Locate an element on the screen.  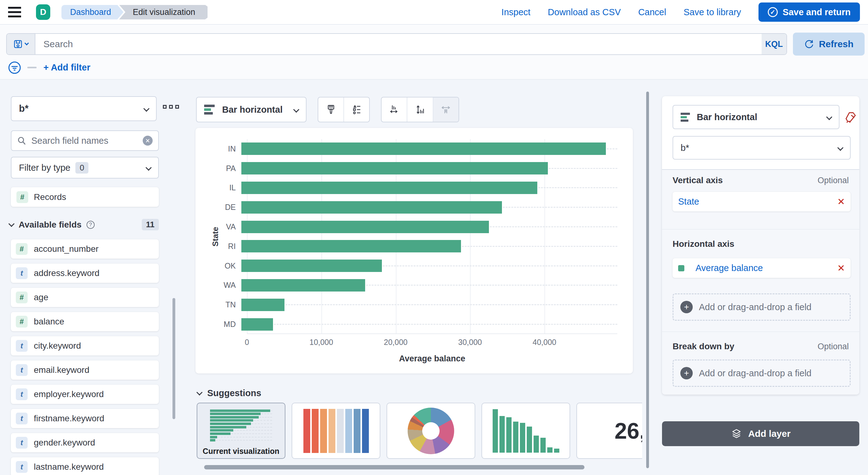
available-fields-count-badge: 11 is located at coordinates (150, 225).